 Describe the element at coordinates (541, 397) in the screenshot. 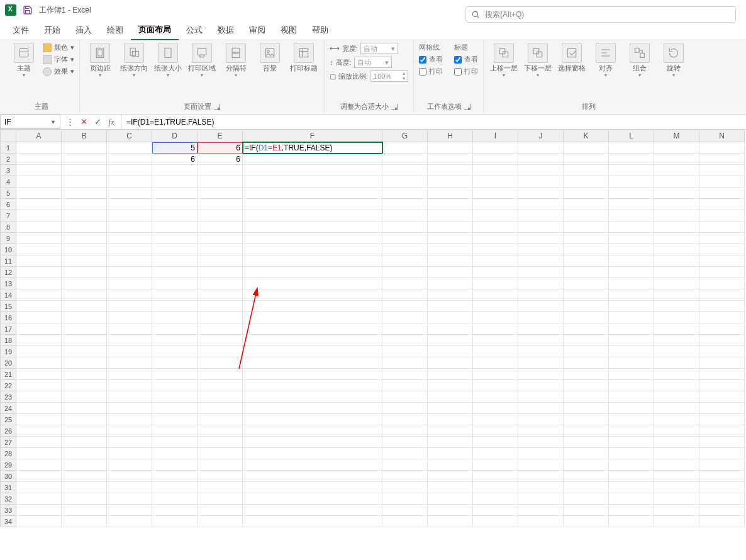

I see `cell-J23` at that location.